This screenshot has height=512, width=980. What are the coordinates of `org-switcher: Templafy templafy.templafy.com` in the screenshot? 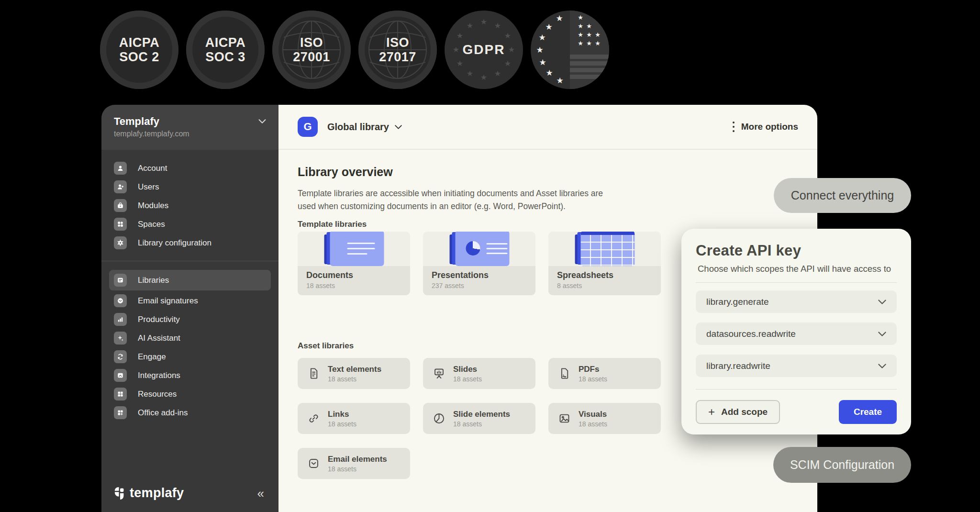 It's located at (190, 127).